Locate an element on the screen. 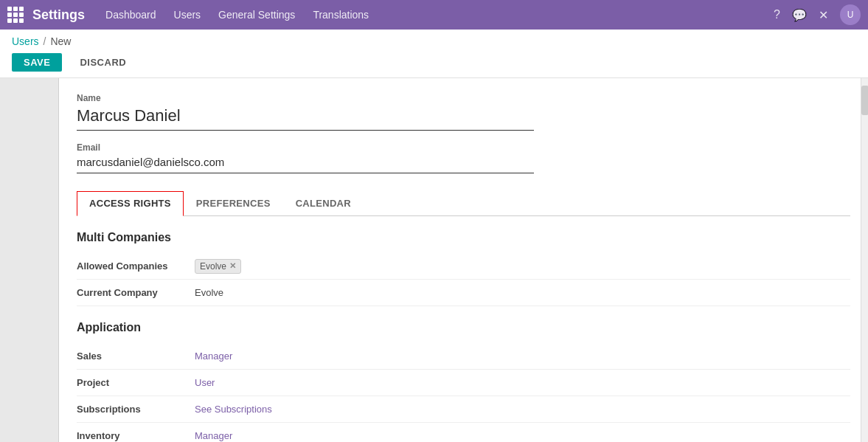  top-navigation: Settings Dashboard Users General Setting… is located at coordinates (434, 15).